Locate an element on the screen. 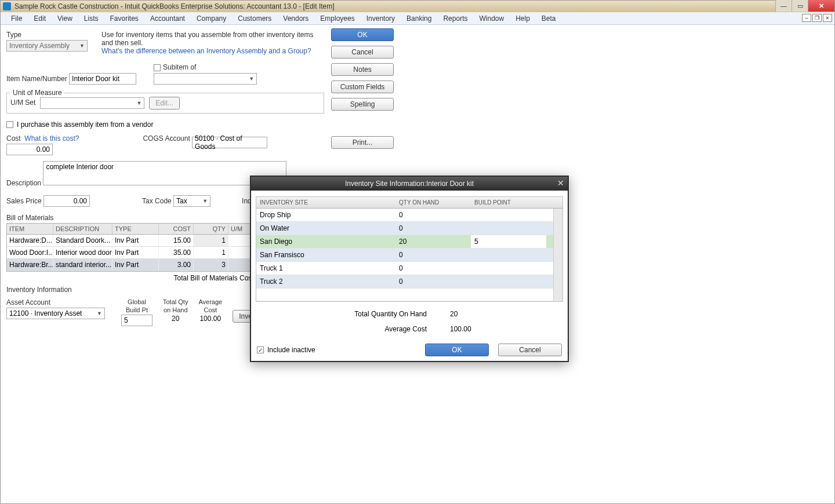  total-qty-on-hand-value: 20 is located at coordinates (467, 314).